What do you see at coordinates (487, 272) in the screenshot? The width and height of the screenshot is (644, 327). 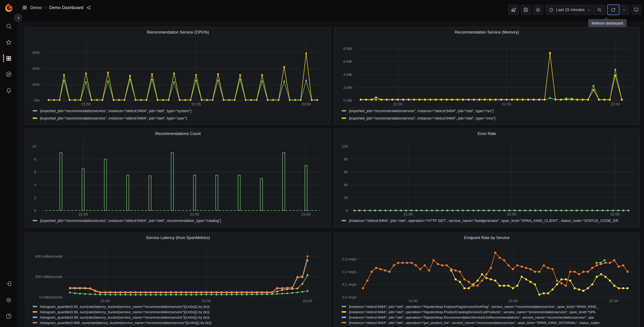 I see `panel-chart: 21:5021:5522:000.0 req/s0.1 req/s0.2 req…` at bounding box center [487, 272].